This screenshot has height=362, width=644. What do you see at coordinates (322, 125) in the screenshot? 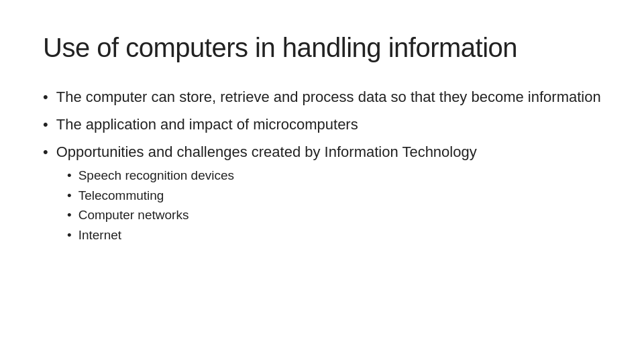
I see `bullet-item-2: • The application and impact of microcom…` at bounding box center [322, 125].